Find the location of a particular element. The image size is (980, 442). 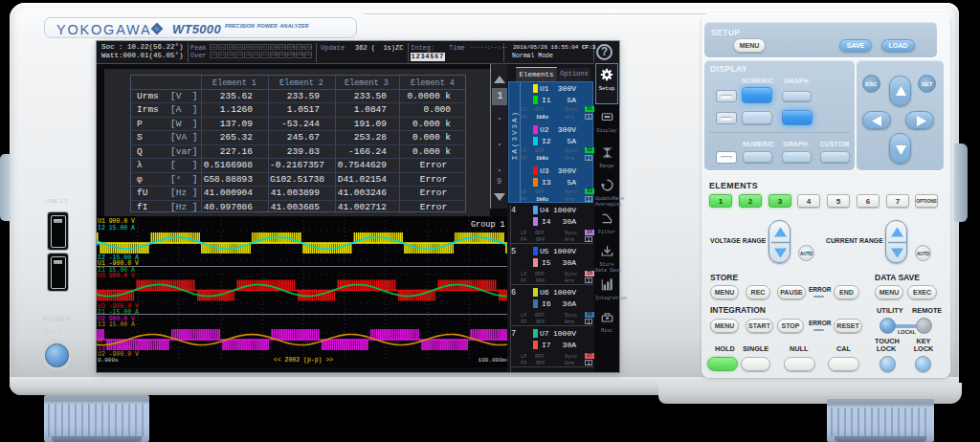

svg-text: I2 15.00 A is located at coordinates (117, 228).